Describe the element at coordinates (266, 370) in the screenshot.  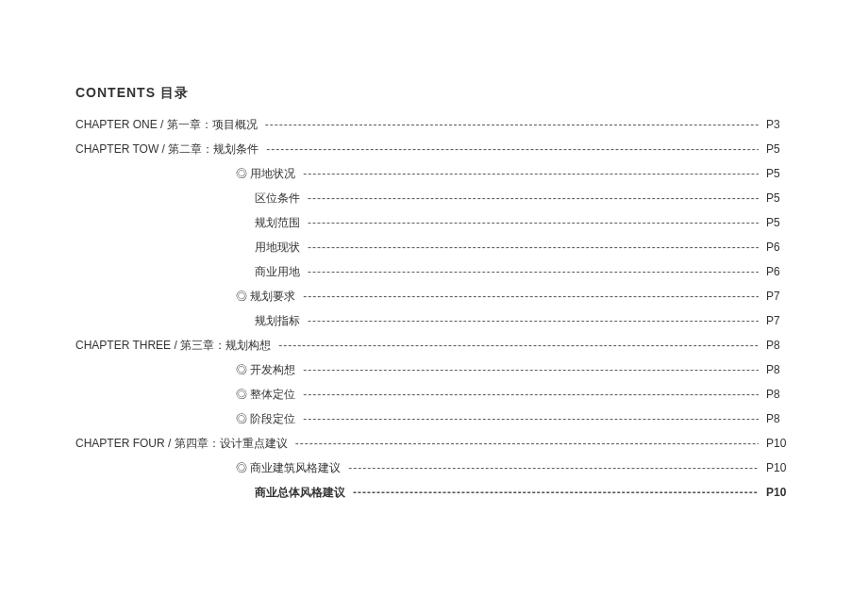
I see `toc-entry-label: ◎ 开发构想` at that location.